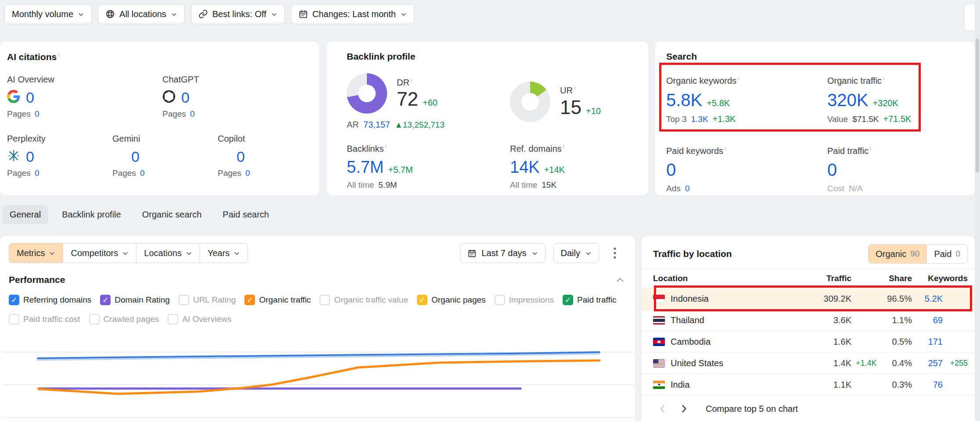 The width and height of the screenshot is (980, 421). I want to click on metric-toggle: Paid traffic cost, so click(45, 319).